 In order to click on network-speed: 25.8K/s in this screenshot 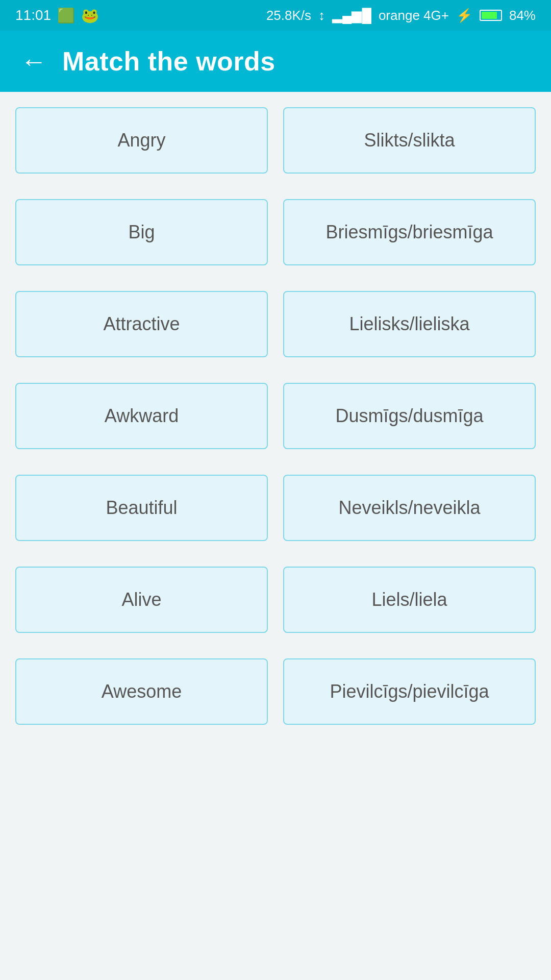, I will do `click(289, 15)`.